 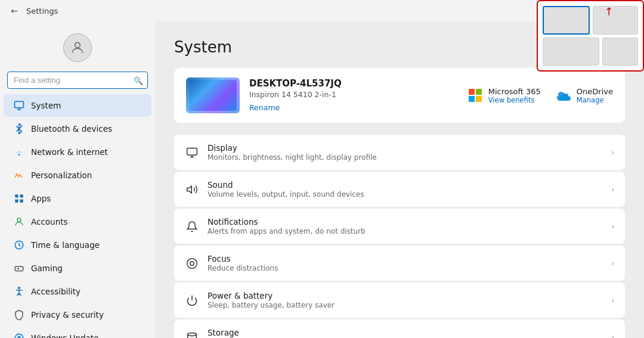 I want to click on microsoft365-icon, so click(x=475, y=95).